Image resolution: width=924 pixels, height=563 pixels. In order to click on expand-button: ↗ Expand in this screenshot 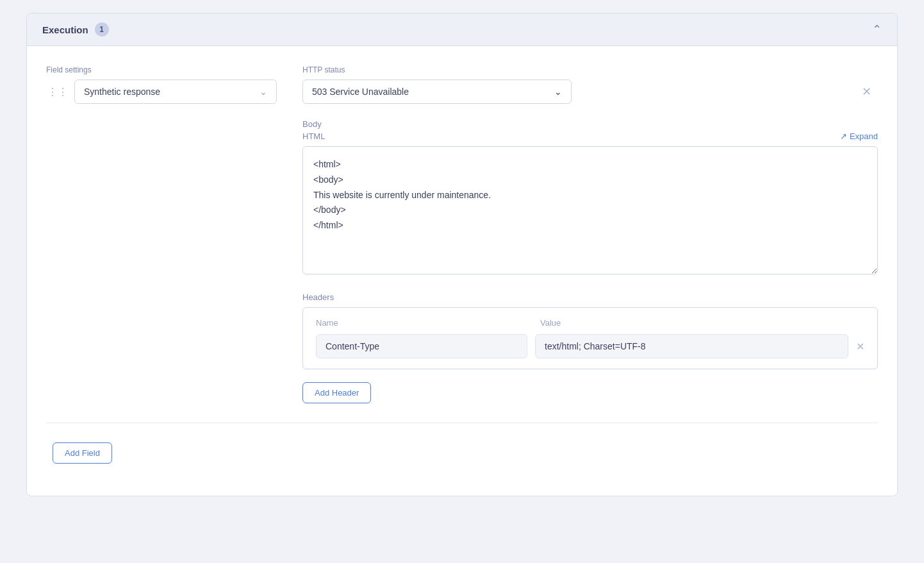, I will do `click(859, 136)`.